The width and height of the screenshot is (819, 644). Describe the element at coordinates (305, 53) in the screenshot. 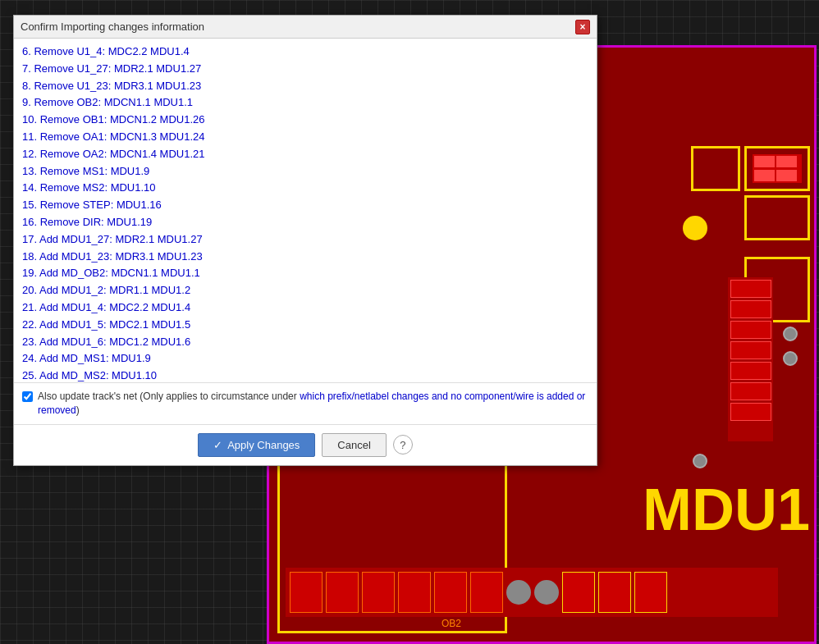

I see `list-item: 6. Remove U1_4: MDC2.2 MDU1.4` at that location.